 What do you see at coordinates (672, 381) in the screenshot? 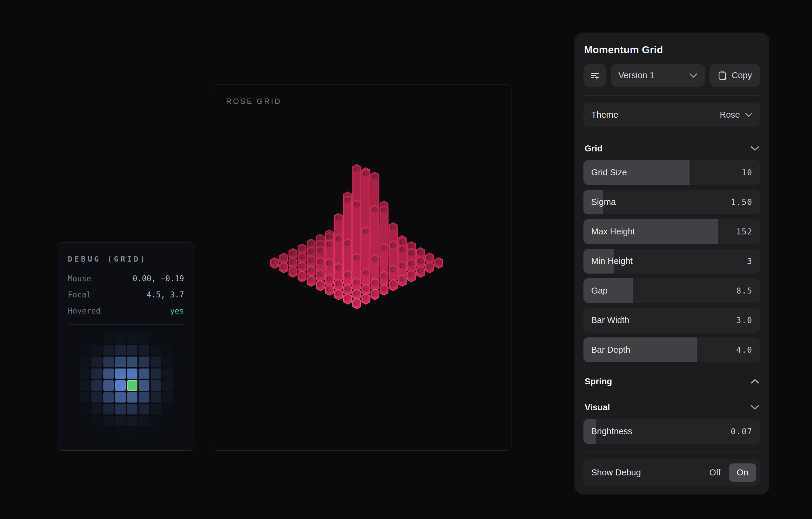
I see `section-header-spring: Spring` at bounding box center [672, 381].